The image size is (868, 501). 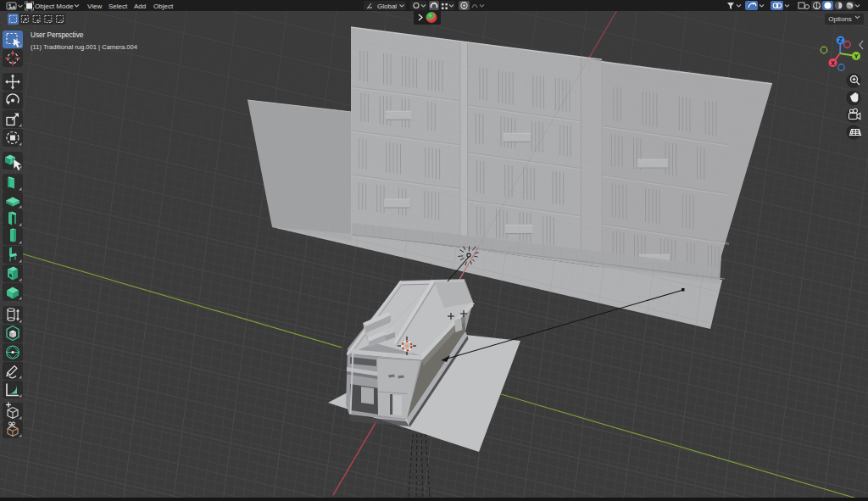 What do you see at coordinates (832, 63) in the screenshot?
I see `svg-text: X` at bounding box center [832, 63].